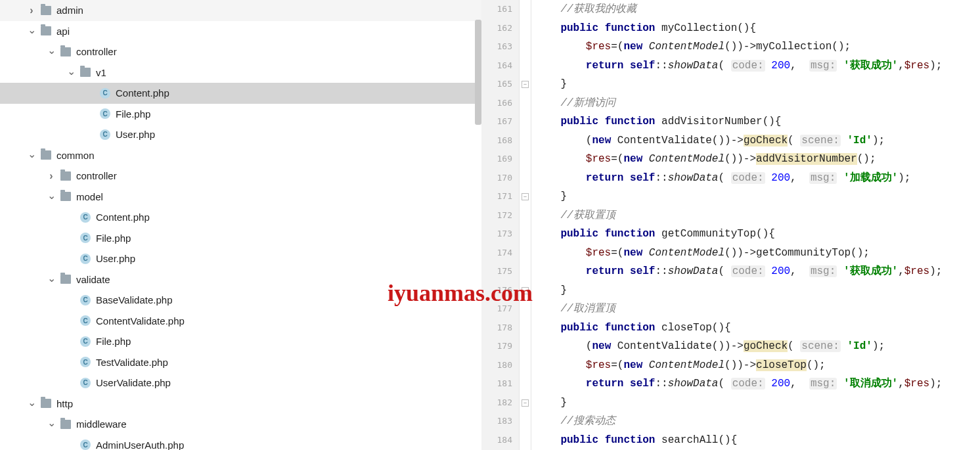 The height and width of the screenshot is (450, 980). What do you see at coordinates (501, 47) in the screenshot?
I see `line-number: 163` at bounding box center [501, 47].